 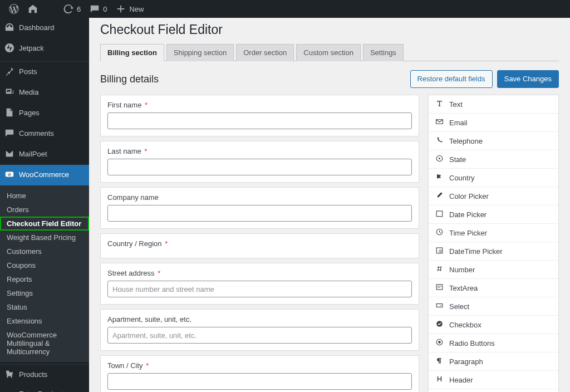 What do you see at coordinates (136, 9) in the screenshot?
I see `new-label: New` at bounding box center [136, 9].